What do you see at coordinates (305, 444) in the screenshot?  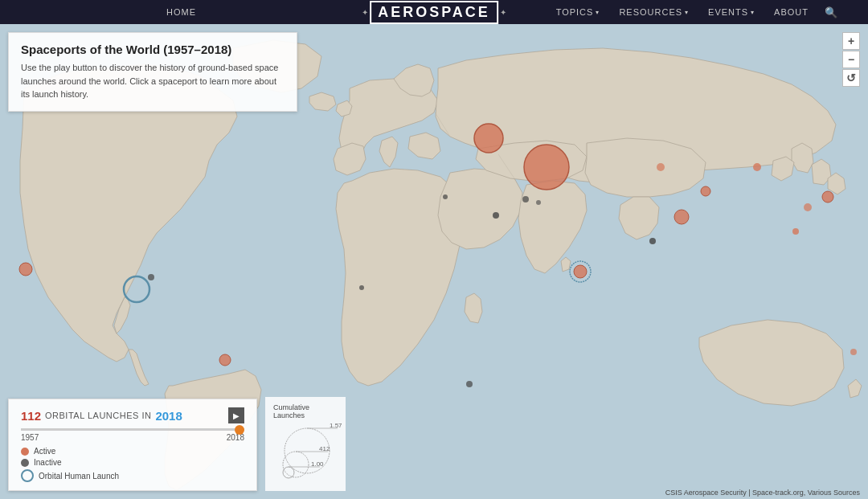 I see `cumulative-legend: Cumulative Launches 1.57k 412 1.00` at bounding box center [305, 444].